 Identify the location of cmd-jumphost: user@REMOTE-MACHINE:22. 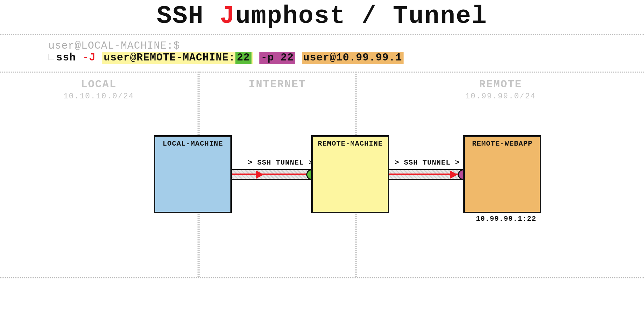
(177, 58).